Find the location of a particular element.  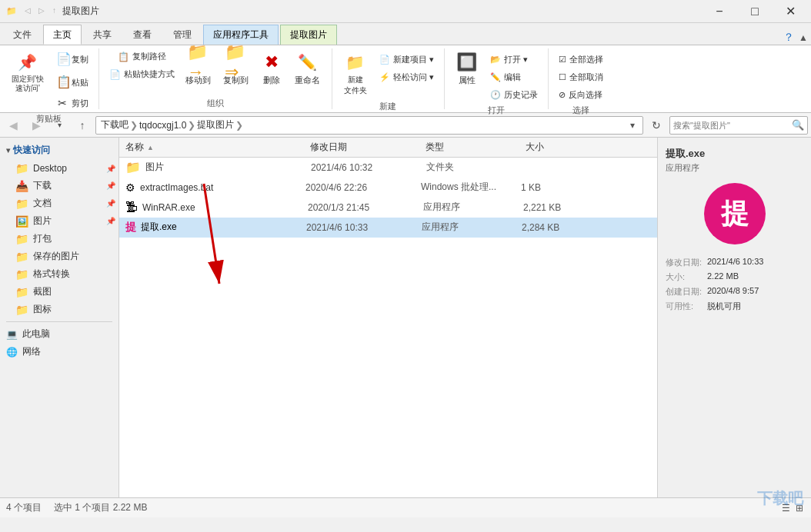

watermark: 下载吧 is located at coordinates (780, 498).